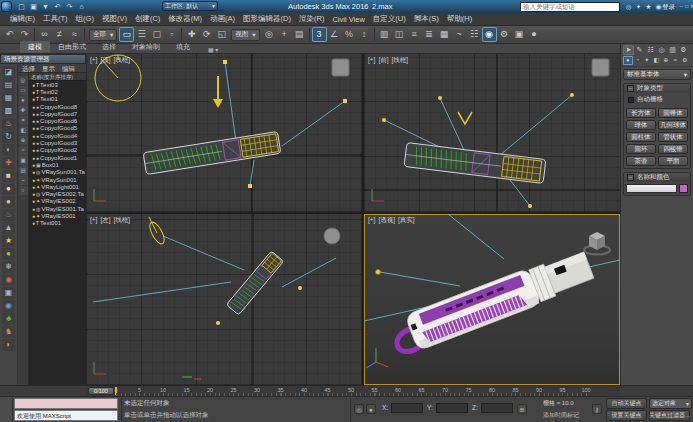 This screenshot has width=693, height=422. Describe the element at coordinates (58, 106) in the screenshot. I see `list-item: ●●CopyofGood8` at that location.